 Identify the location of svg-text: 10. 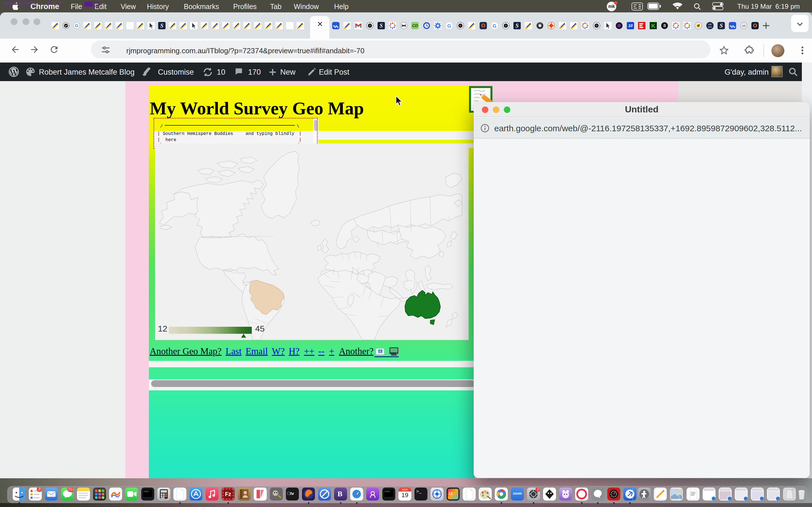
(630, 25).